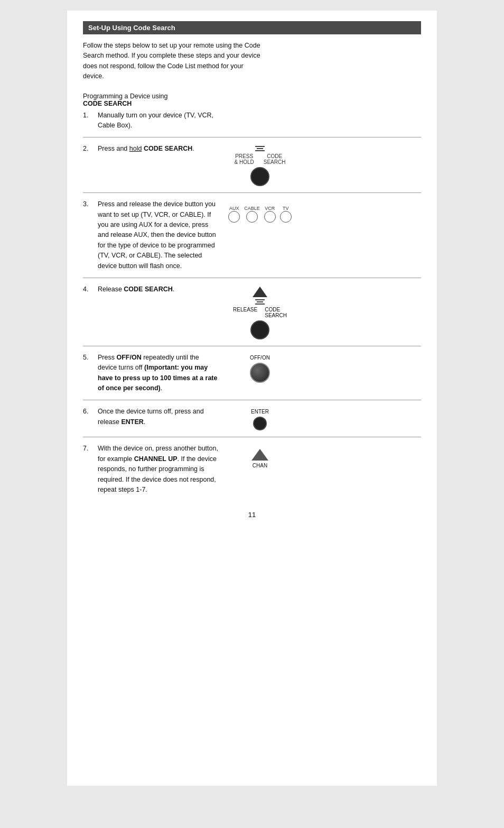 This screenshot has width=504, height=828. I want to click on aux-label: AUX, so click(235, 208).